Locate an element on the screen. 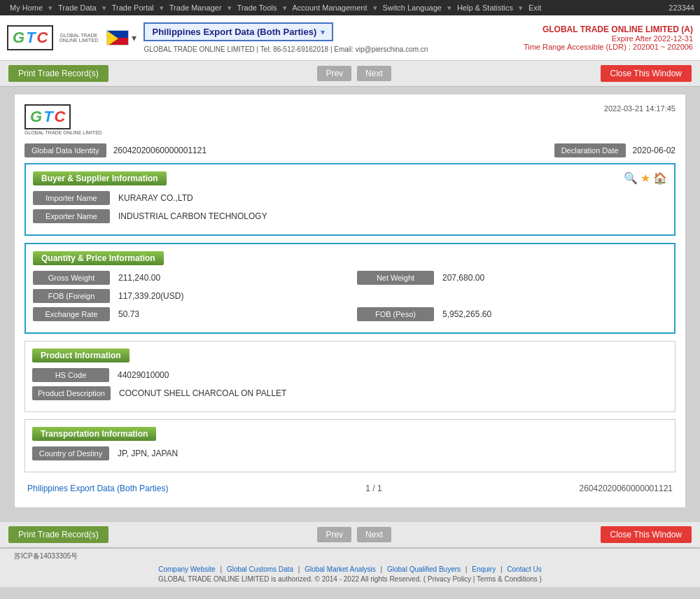 This screenshot has height=599, width=700. footer-link-buyers: Global Qualified Buyers is located at coordinates (424, 570).